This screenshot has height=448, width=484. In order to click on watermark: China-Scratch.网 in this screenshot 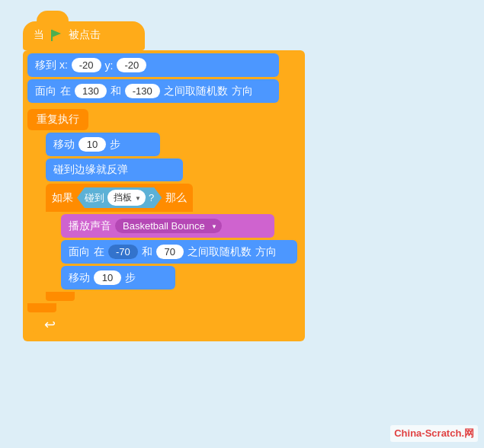, I will do `click(434, 434)`.